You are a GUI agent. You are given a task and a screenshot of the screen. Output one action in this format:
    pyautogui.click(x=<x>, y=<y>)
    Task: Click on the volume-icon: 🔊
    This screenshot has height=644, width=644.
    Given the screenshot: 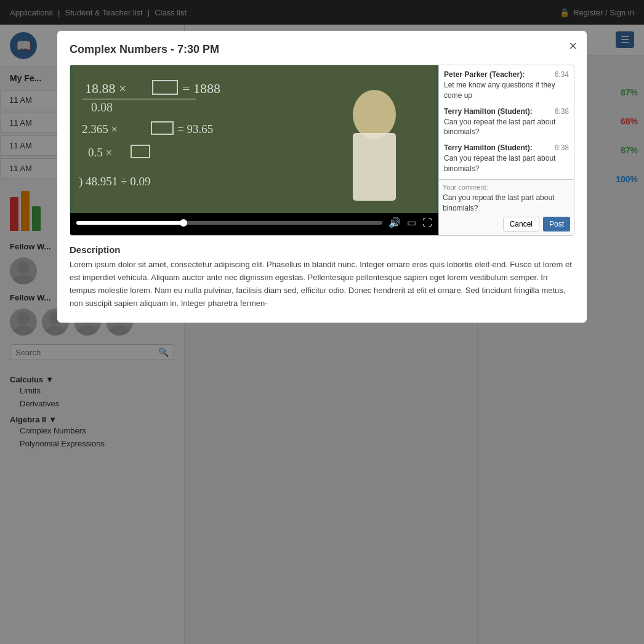 What is the action you would take?
    pyautogui.click(x=395, y=223)
    